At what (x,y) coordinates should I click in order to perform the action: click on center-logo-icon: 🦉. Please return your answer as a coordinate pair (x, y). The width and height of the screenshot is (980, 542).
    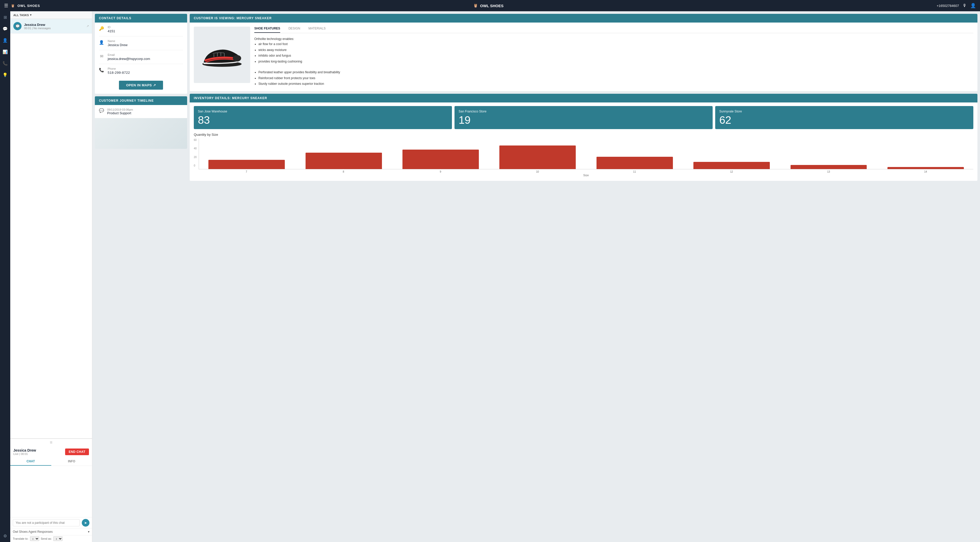
    Looking at the image, I should click on (476, 6).